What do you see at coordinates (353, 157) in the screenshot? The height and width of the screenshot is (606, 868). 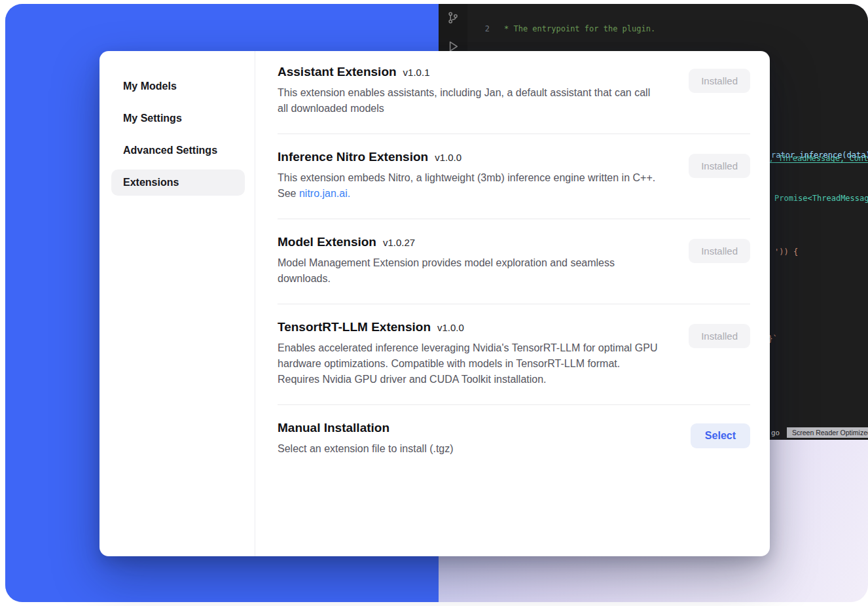 I see `extension-name: Inference Nitro Extension` at bounding box center [353, 157].